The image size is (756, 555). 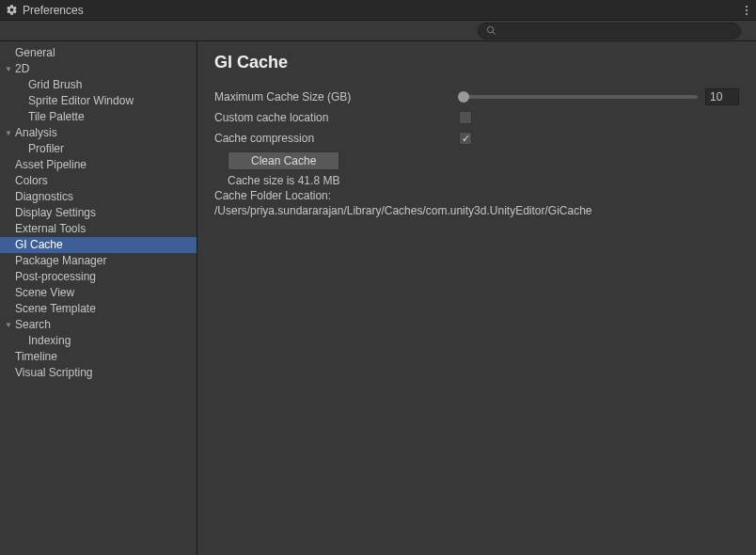 I want to click on titlebar: Preferences, so click(x=378, y=10).